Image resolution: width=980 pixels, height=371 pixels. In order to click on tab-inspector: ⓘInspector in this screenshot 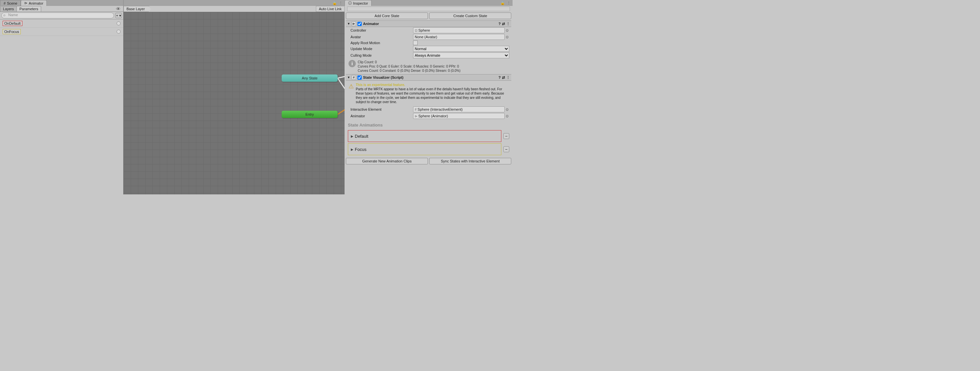, I will do `click(358, 3)`.